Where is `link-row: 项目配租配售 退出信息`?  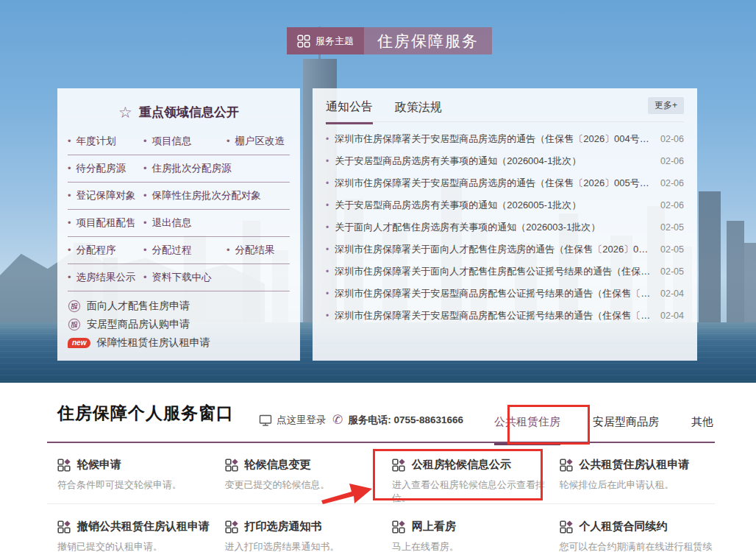 link-row: 项目配租配售 退出信息 is located at coordinates (179, 224).